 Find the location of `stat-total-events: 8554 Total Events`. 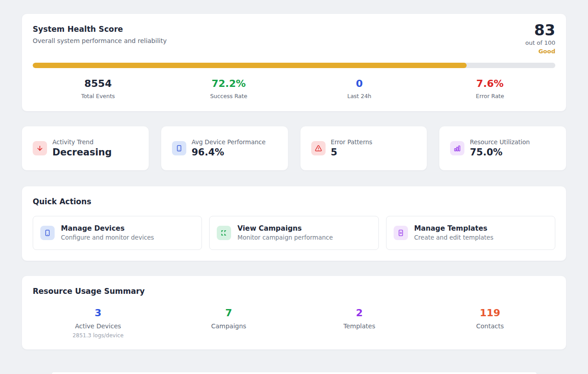

stat-total-events: 8554 Total Events is located at coordinates (98, 89).